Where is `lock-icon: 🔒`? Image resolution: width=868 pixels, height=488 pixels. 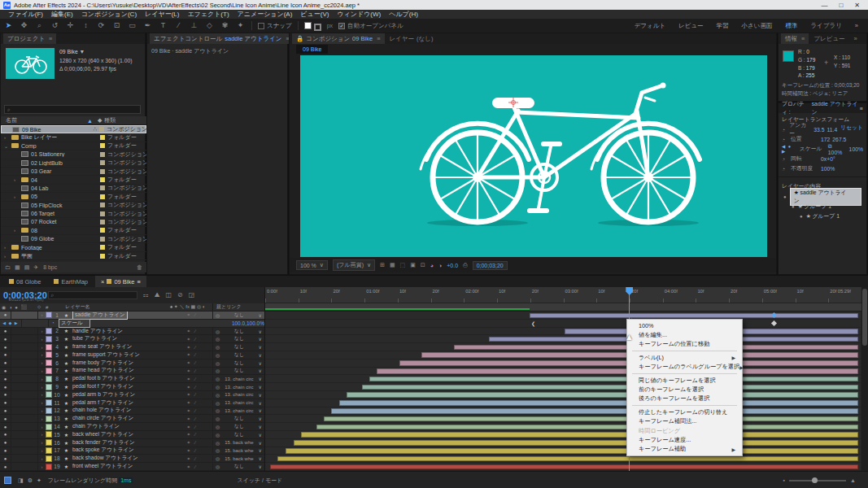 lock-icon: 🔒 is located at coordinates (299, 39).